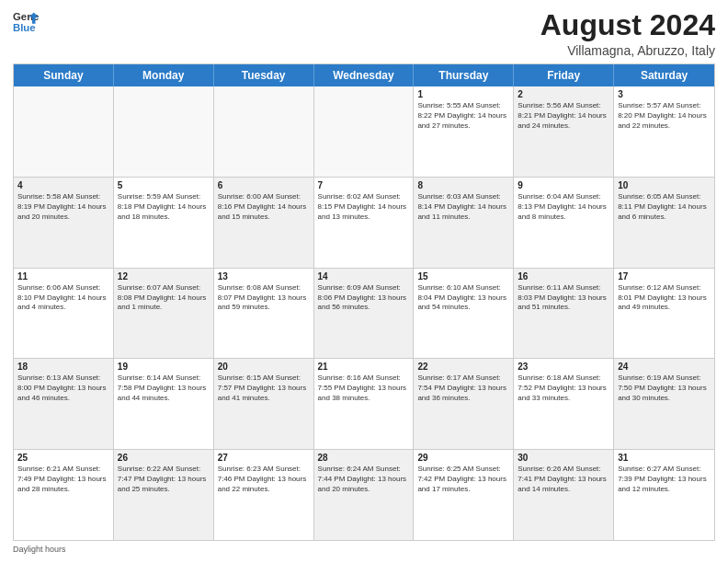 The height and width of the screenshot is (563, 728). Describe the element at coordinates (564, 314) in the screenshot. I see `calendar-cell: 16Sunrise: 6:11 AM Sunset: 8:03 PM Dayli…` at that location.